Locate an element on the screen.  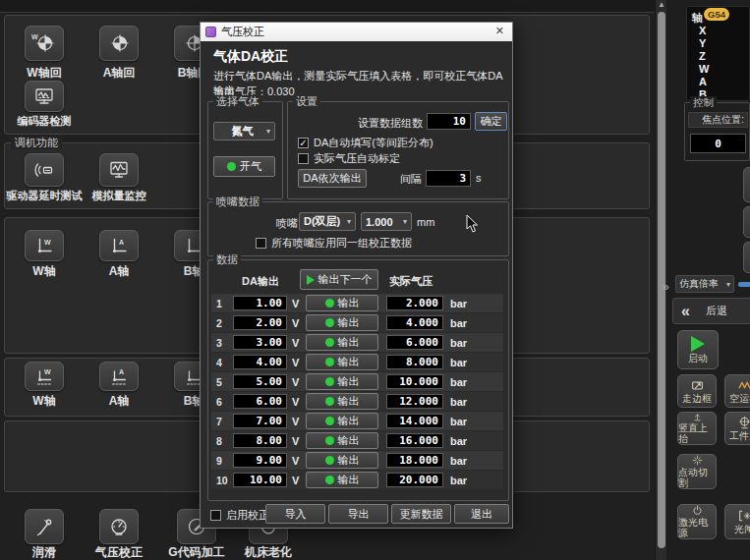
da-output-input: 5.00 is located at coordinates (260, 381).